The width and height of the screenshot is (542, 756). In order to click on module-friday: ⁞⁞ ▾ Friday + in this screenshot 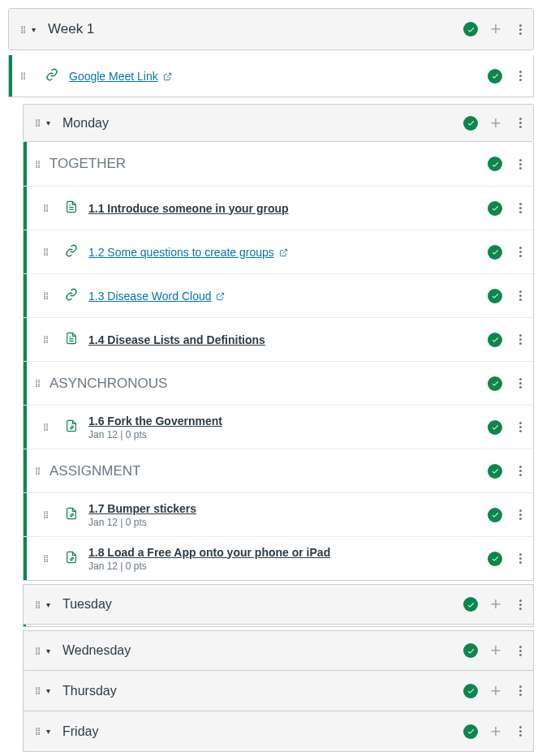, I will do `click(278, 732)`.